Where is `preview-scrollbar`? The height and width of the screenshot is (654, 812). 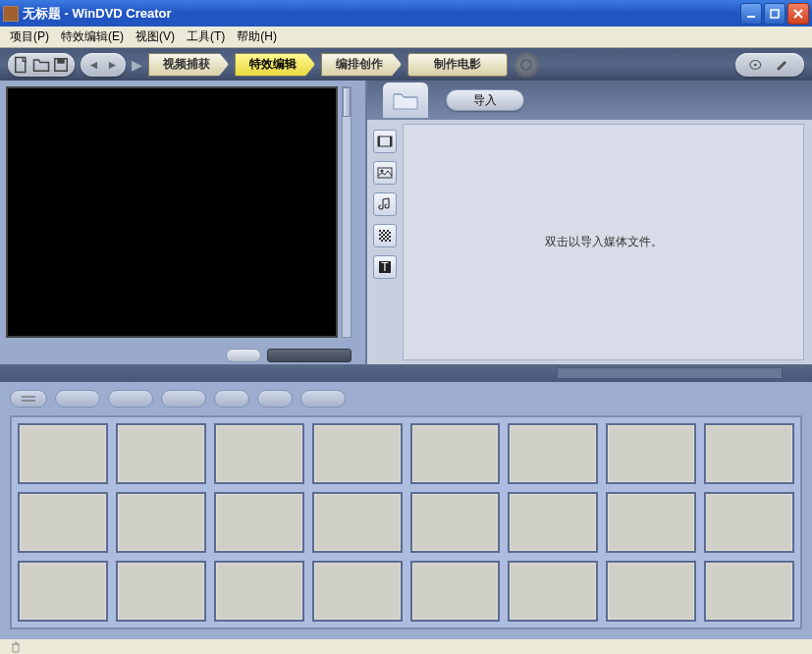 preview-scrollbar is located at coordinates (347, 212).